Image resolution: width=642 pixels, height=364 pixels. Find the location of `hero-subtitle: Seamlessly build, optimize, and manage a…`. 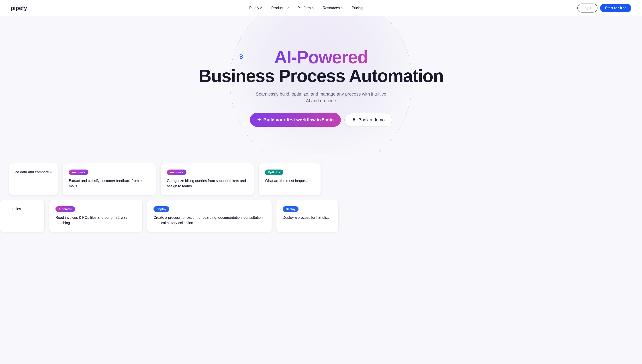

hero-subtitle: Seamlessly build, optimize, and manage a… is located at coordinates (321, 98).